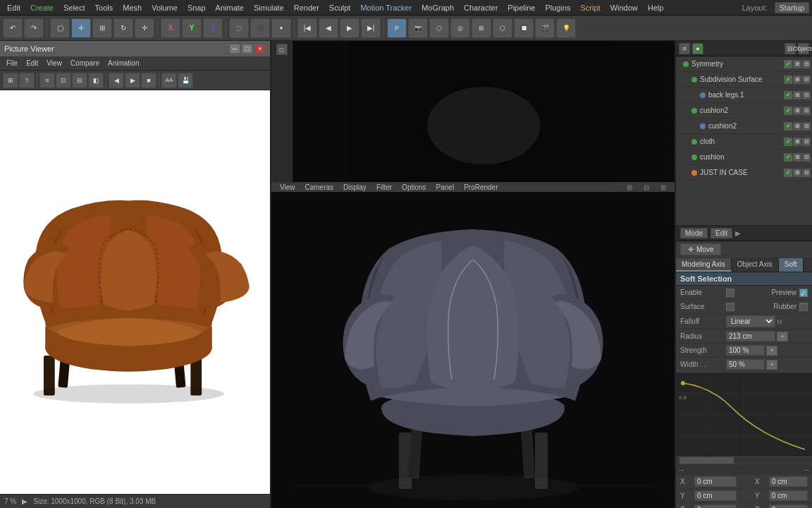 The height and width of the screenshot is (508, 812). What do you see at coordinates (133, 80) in the screenshot?
I see `pv-tb-next: ▶` at bounding box center [133, 80].